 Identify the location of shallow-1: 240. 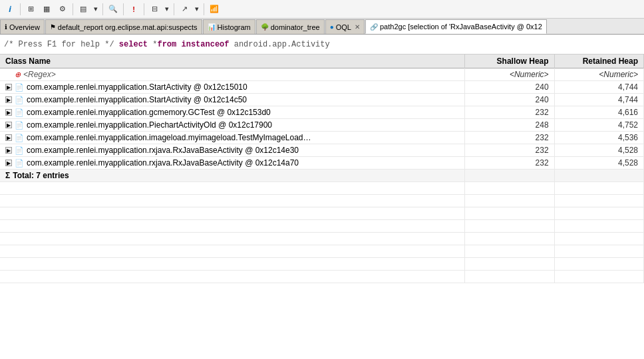
(510, 100).